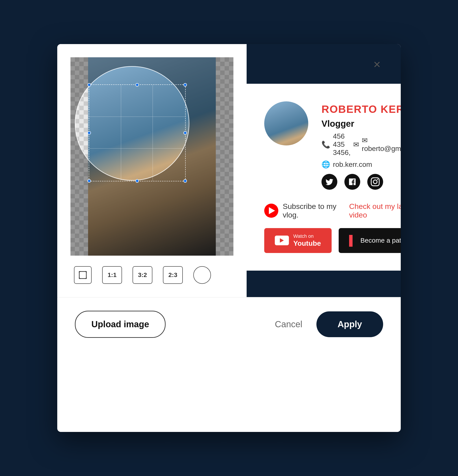 The height and width of the screenshot is (476, 458). What do you see at coordinates (352, 182) in the screenshot?
I see `facebook-icon` at bounding box center [352, 182].